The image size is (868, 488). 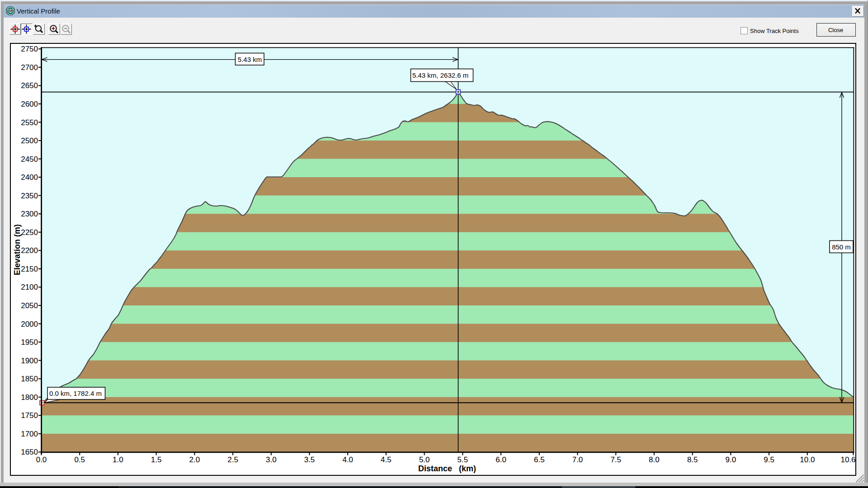 What do you see at coordinates (29, 86) in the screenshot?
I see `svg-text: 2650` at bounding box center [29, 86].